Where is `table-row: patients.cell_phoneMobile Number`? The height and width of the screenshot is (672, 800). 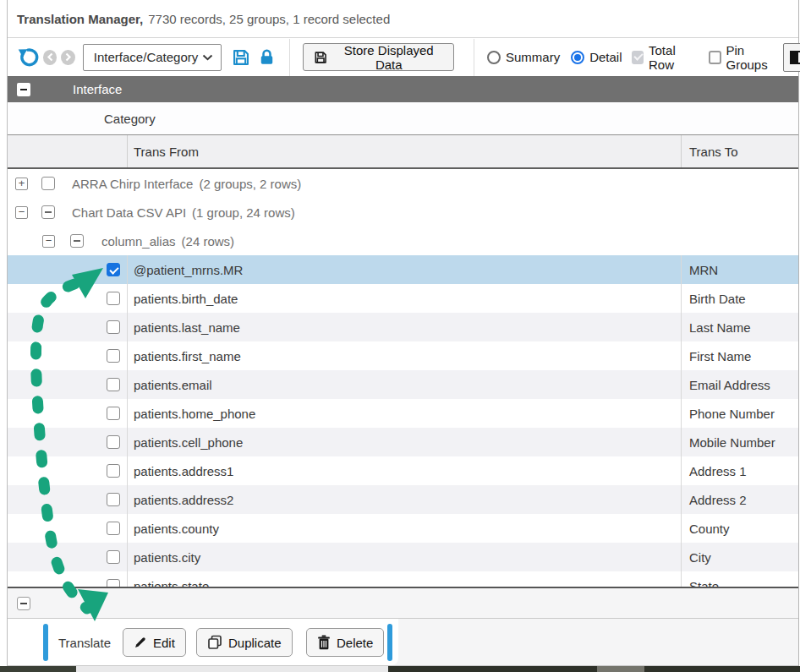
table-row: patients.cell_phoneMobile Number is located at coordinates (403, 442).